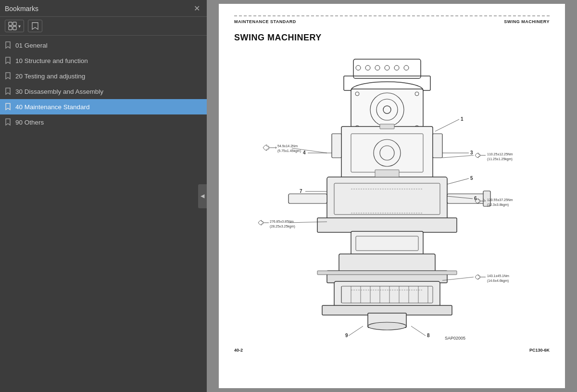 The image size is (577, 392). What do you see at coordinates (392, 38) in the screenshot?
I see `doc-title: SWING MACHINERY` at bounding box center [392, 38].